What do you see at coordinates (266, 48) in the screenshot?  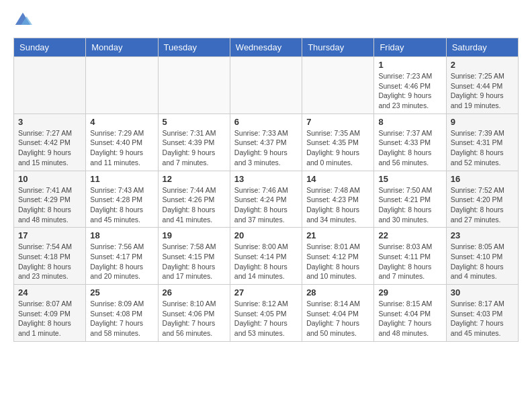 I see `calendar-day-header: Wednesday` at bounding box center [266, 48].